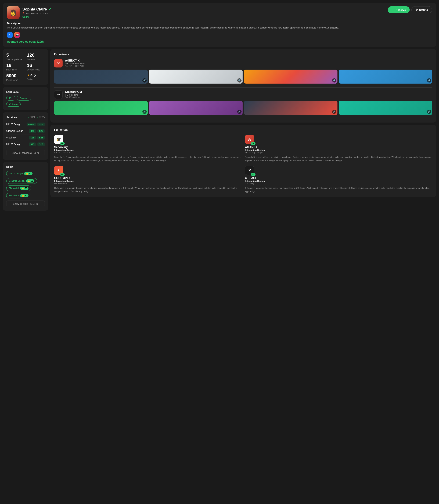 This screenshot has height=504, width=439. What do you see at coordinates (422, 10) in the screenshot?
I see `setting-button: ⚙ Setting` at bounding box center [422, 10].